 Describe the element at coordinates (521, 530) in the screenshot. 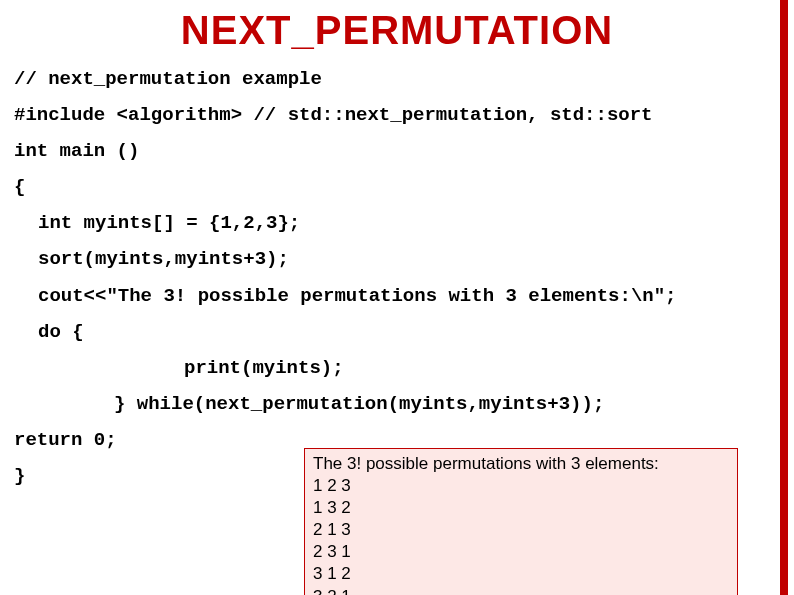

I see `output-line: 2 1 3` at that location.